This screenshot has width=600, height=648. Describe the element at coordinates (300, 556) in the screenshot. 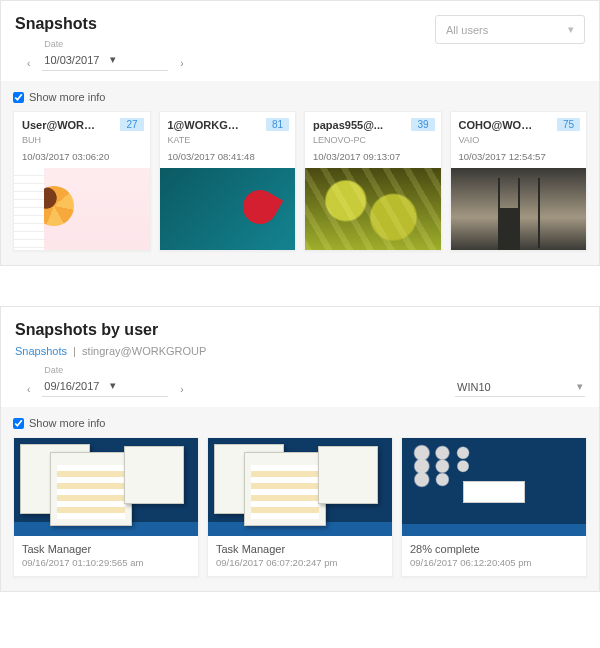

I see `card-footer: Task Manager 09/16/2017 06:07:20:247 pm` at that location.